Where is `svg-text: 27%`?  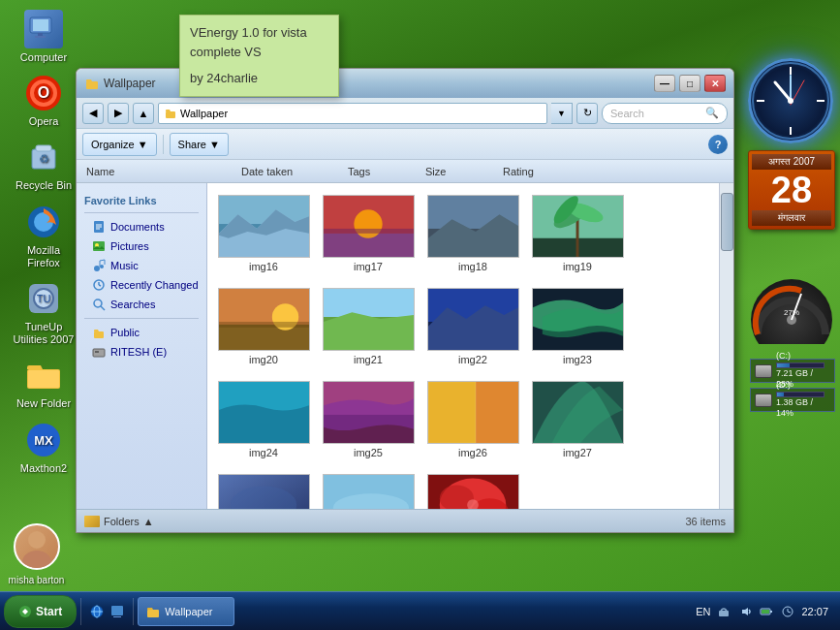 svg-text: 27% is located at coordinates (792, 312).